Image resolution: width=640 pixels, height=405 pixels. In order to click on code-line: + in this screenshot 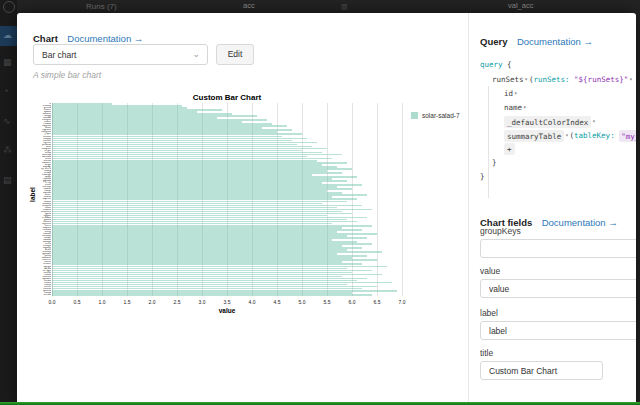, I will do `click(558, 149)`.